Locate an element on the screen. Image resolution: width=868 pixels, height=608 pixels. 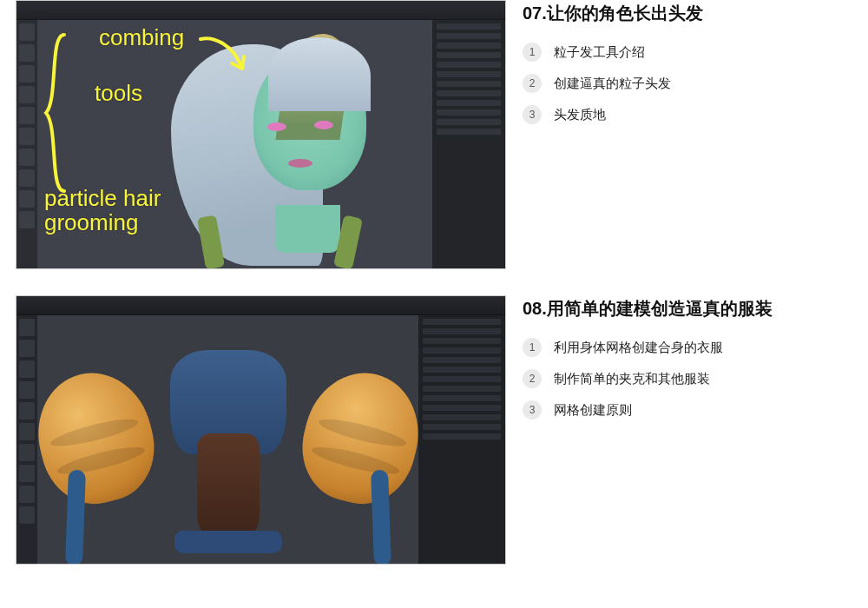
list-item: 2 制作简单的夹克和其他服装 is located at coordinates (687, 379).